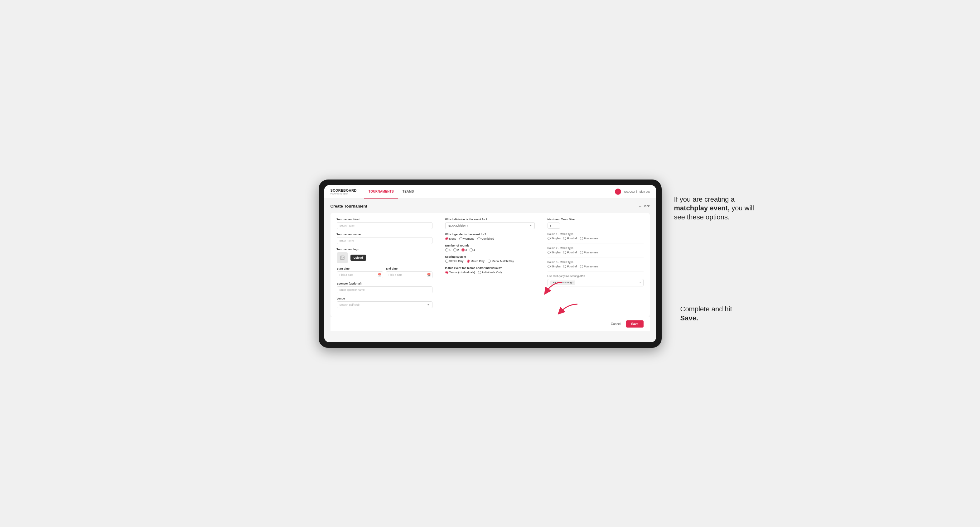 This screenshot has height=527, width=980. What do you see at coordinates (490, 272) in the screenshot?
I see `teams-radio-group: Teams (+Individuals) Individuals Only` at bounding box center [490, 272].